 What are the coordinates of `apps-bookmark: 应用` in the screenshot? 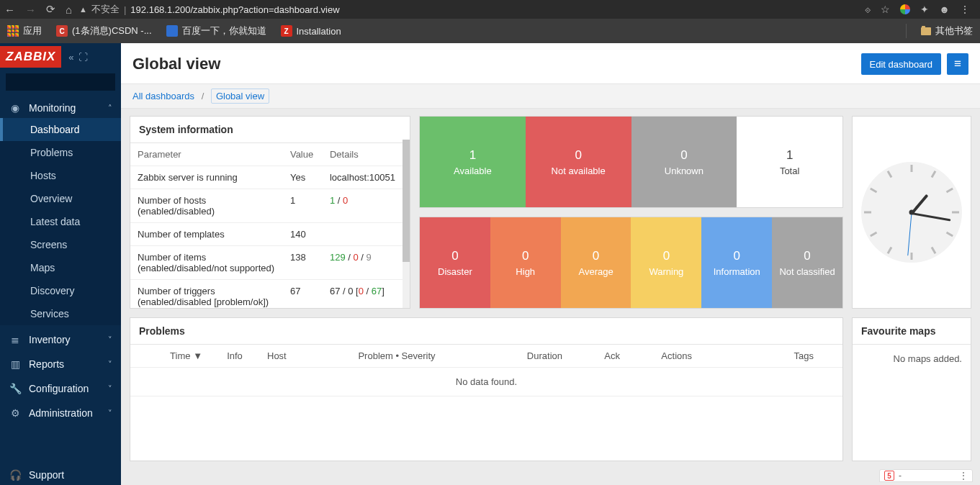 It's located at (24, 31).